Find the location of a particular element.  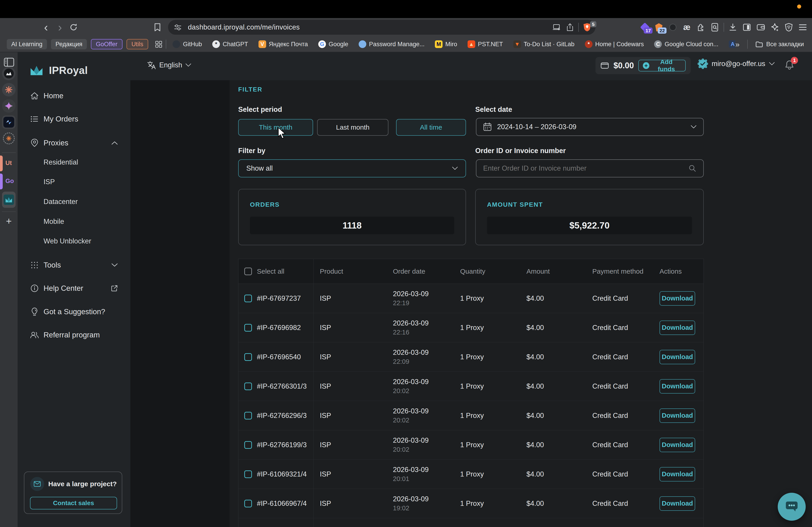

pinned-tab-1-icon is located at coordinates (9, 74).